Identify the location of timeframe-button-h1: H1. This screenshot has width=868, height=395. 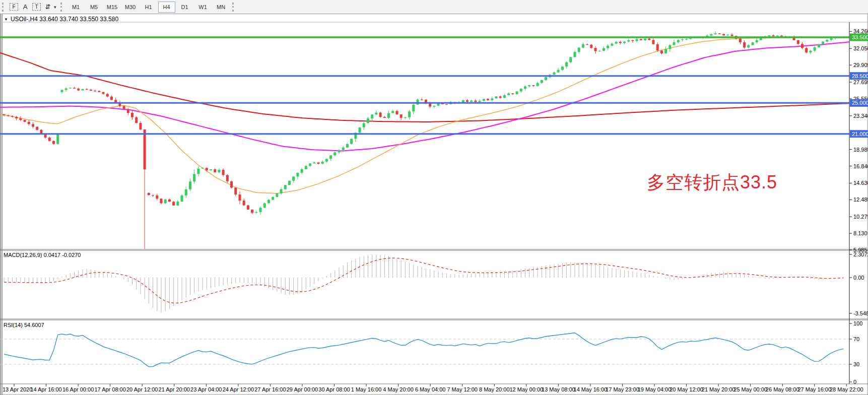
(149, 7).